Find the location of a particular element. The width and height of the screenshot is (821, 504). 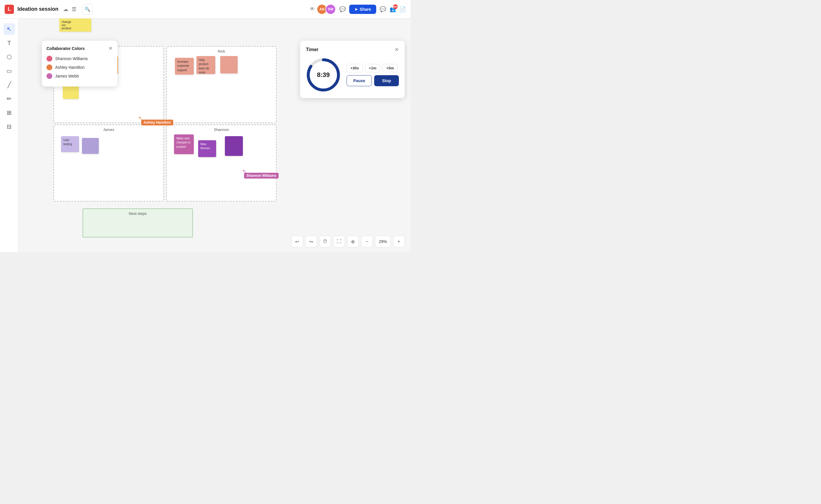

sticky-new-themes: New themes is located at coordinates (207, 149).